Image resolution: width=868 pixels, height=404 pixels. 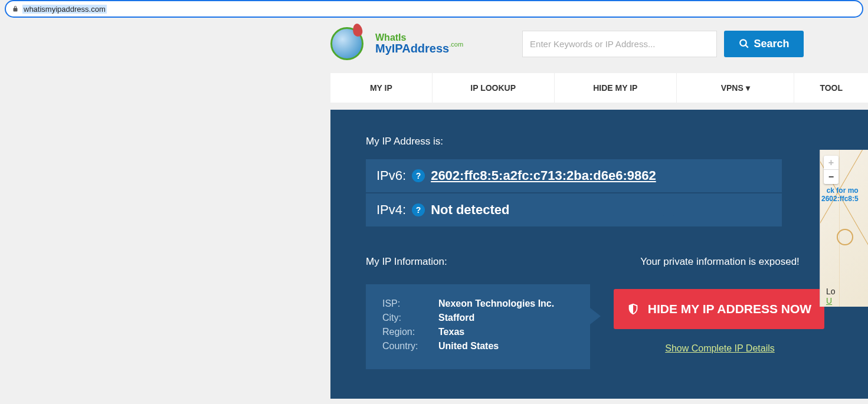 What do you see at coordinates (600, 142) in the screenshot?
I see `ip-title: My IP Address is:` at bounding box center [600, 142].